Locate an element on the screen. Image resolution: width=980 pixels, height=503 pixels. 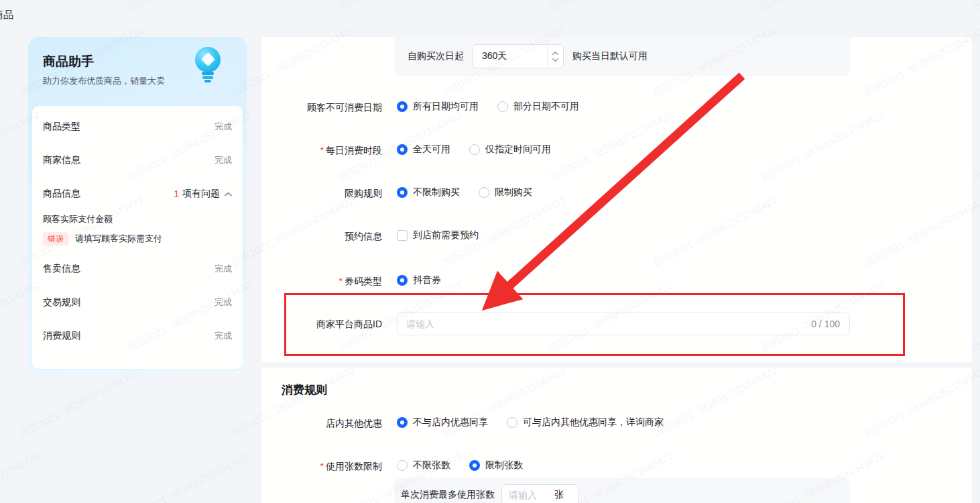
checkbox-need-reservation: 到店前需要预约 is located at coordinates (438, 235).